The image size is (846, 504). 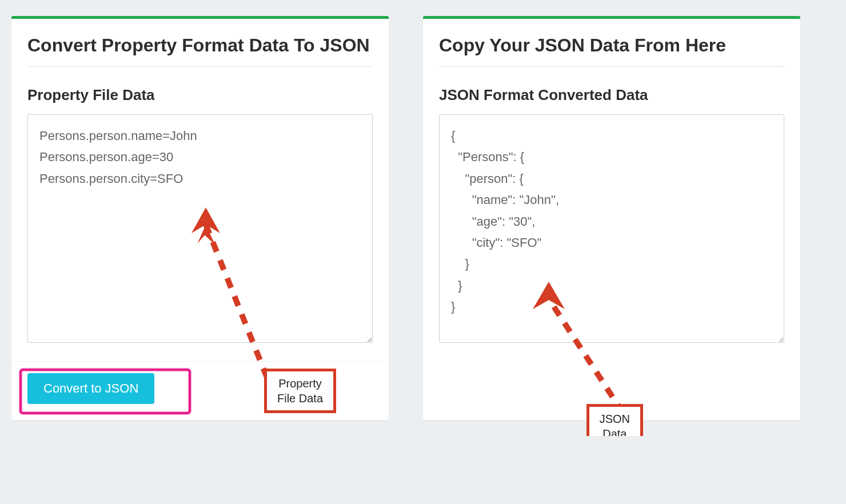 What do you see at coordinates (200, 95) in the screenshot?
I see `property-file-label: Property File Data` at bounding box center [200, 95].